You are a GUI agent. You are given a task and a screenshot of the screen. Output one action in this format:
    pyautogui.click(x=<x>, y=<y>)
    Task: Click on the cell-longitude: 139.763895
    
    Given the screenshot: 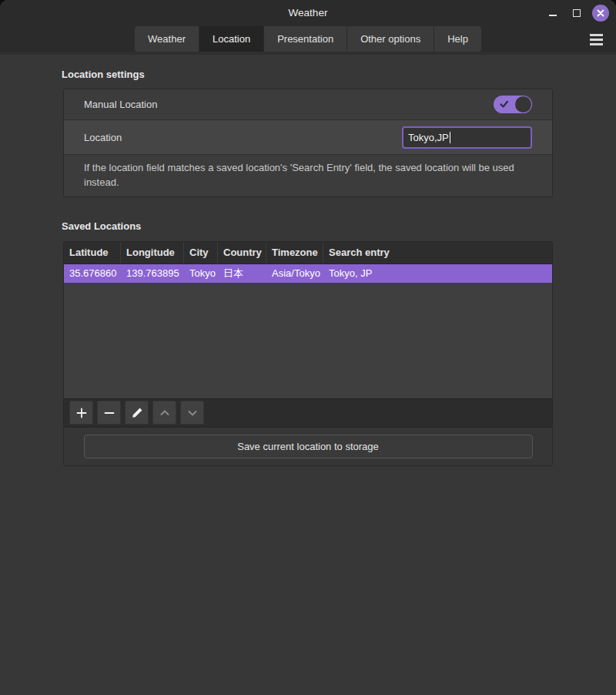 What is the action you would take?
    pyautogui.click(x=152, y=273)
    